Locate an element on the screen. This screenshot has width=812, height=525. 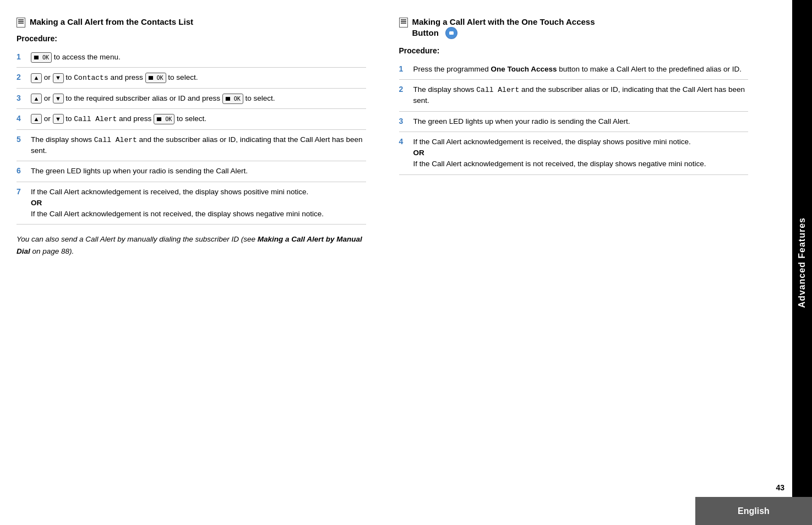
step-content-left-5: The display shows Call Alert and the sub… is located at coordinates (198, 145).